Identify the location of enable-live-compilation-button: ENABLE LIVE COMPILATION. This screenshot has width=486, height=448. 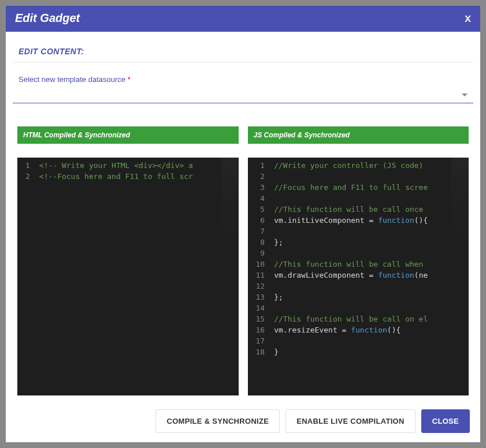
(350, 421).